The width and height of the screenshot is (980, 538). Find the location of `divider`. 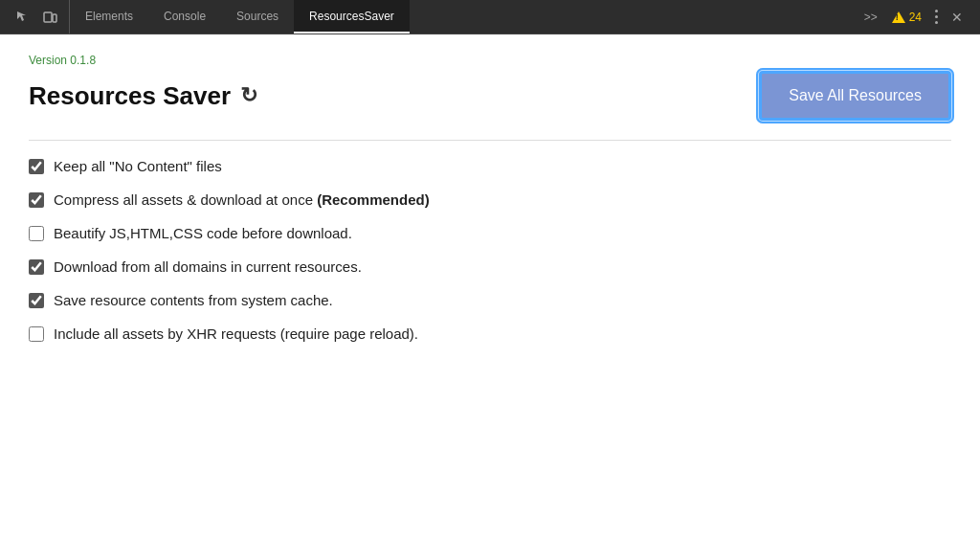

divider is located at coordinates (490, 140).